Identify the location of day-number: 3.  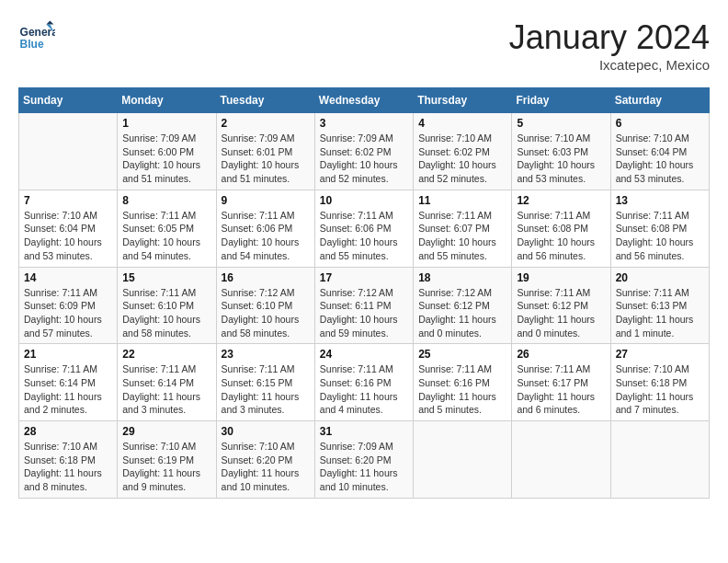
(364, 123).